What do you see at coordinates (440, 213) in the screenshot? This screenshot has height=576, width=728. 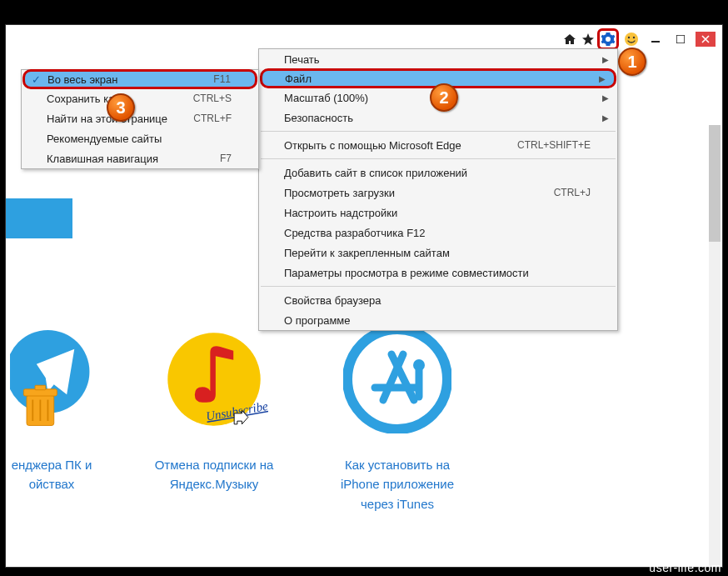 I see `menu-item-label: Настроить надстройки` at bounding box center [440, 213].